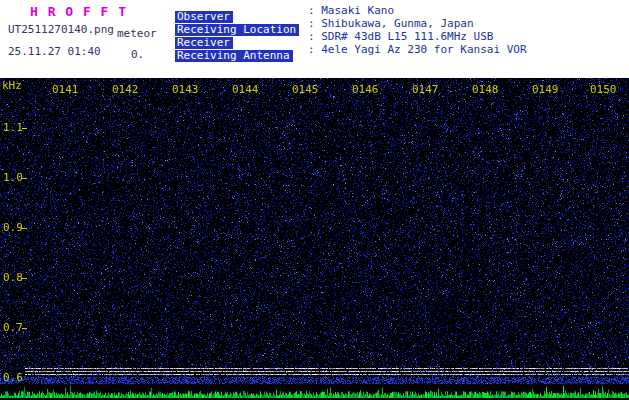 This screenshot has height=400, width=629. Describe the element at coordinates (351, 11) in the screenshot. I see `info-value: : Masaki Kano` at that location.